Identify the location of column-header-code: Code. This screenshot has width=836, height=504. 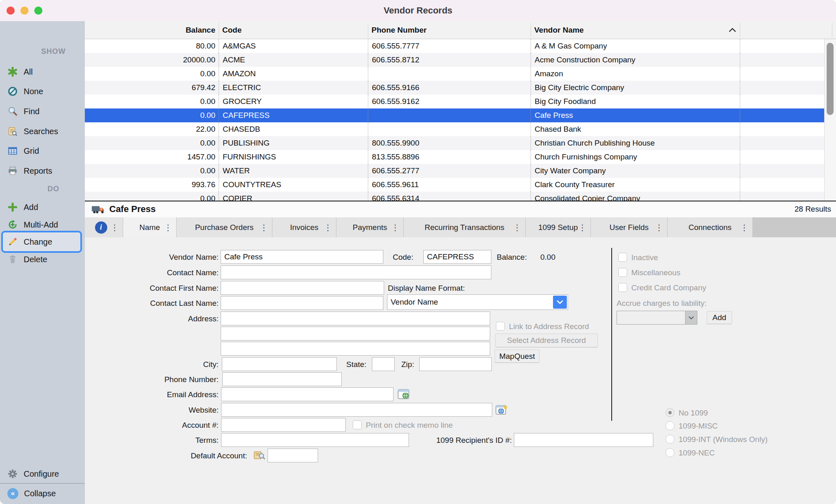
(232, 30).